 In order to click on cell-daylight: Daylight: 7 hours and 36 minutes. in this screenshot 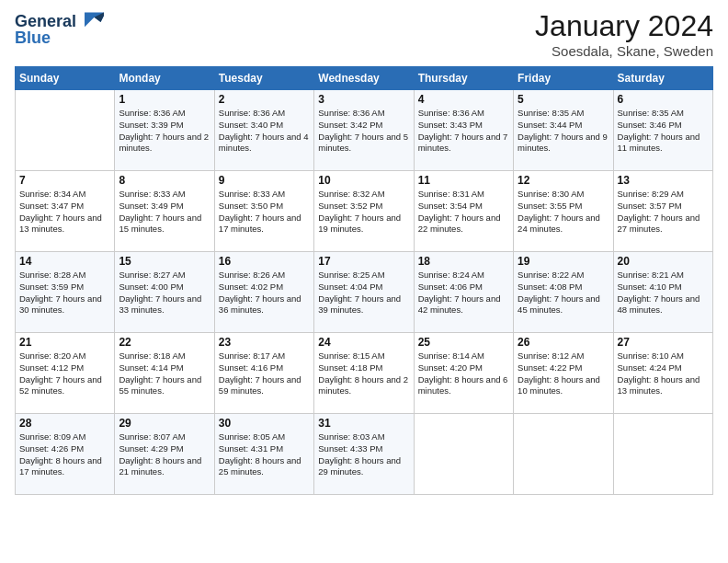, I will do `click(260, 304)`.